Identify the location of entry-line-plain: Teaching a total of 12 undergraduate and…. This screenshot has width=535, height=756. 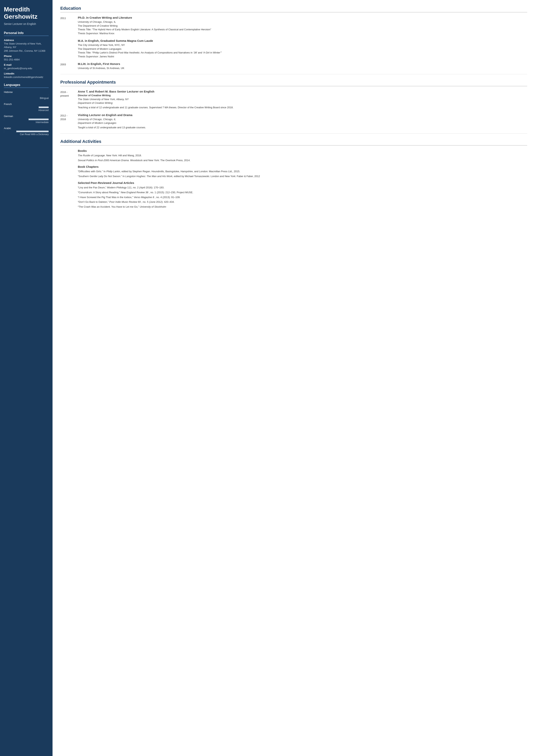
(302, 107).